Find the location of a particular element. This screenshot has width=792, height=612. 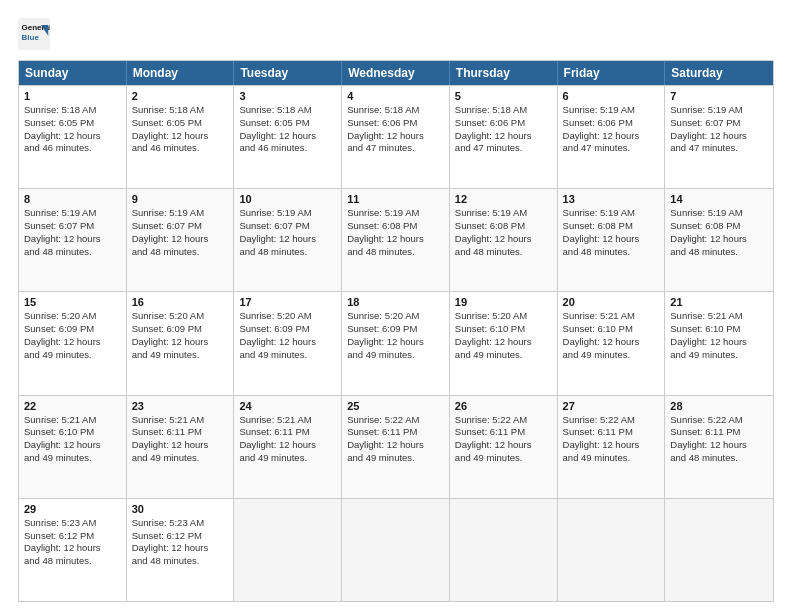

day-number: 22 is located at coordinates (72, 406).